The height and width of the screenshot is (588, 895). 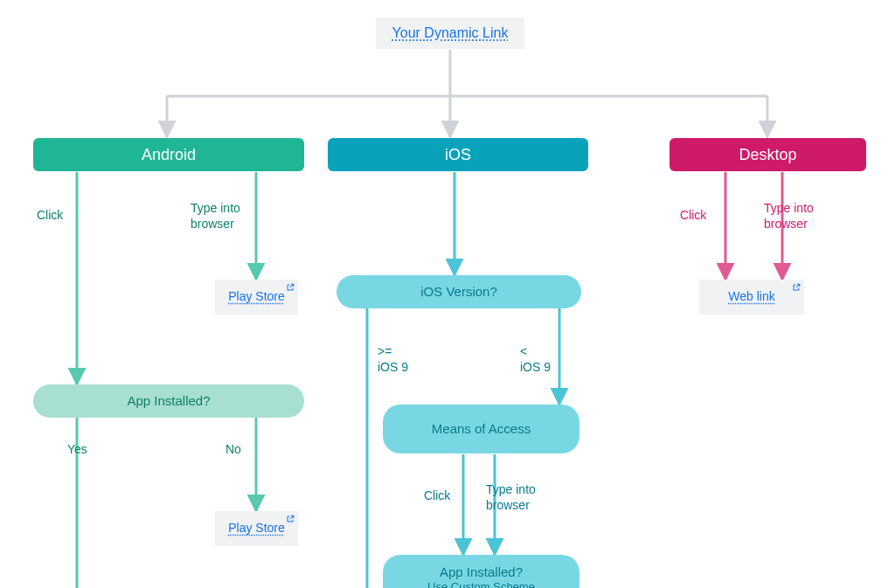 I want to click on android-edge-yes: Yes, so click(x=77, y=449).